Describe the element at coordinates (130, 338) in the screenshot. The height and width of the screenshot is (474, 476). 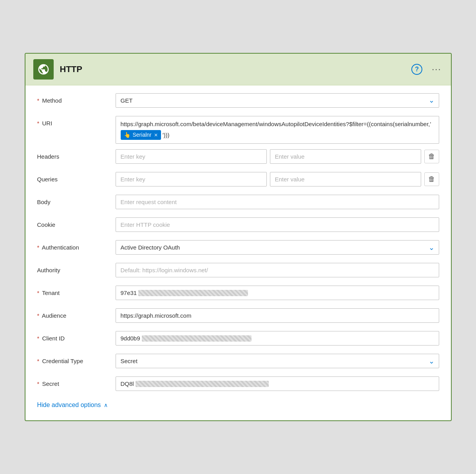
I see `client-id-visible-value: 9dd0b9` at that location.